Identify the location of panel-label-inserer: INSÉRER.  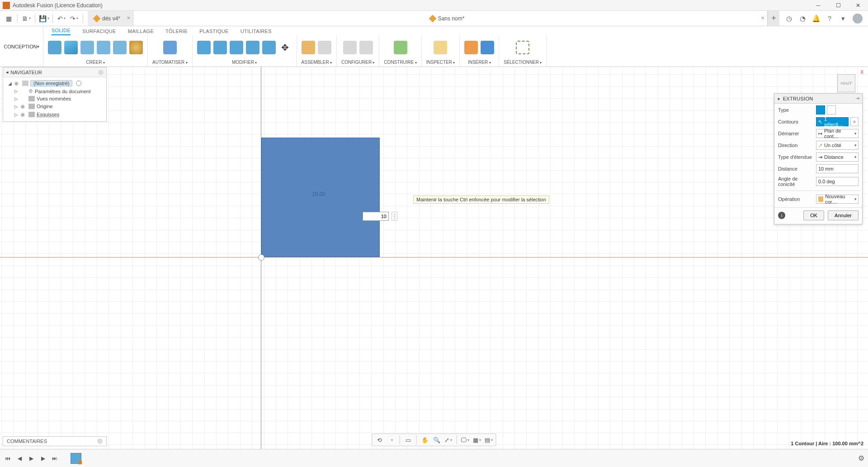
(479, 62).